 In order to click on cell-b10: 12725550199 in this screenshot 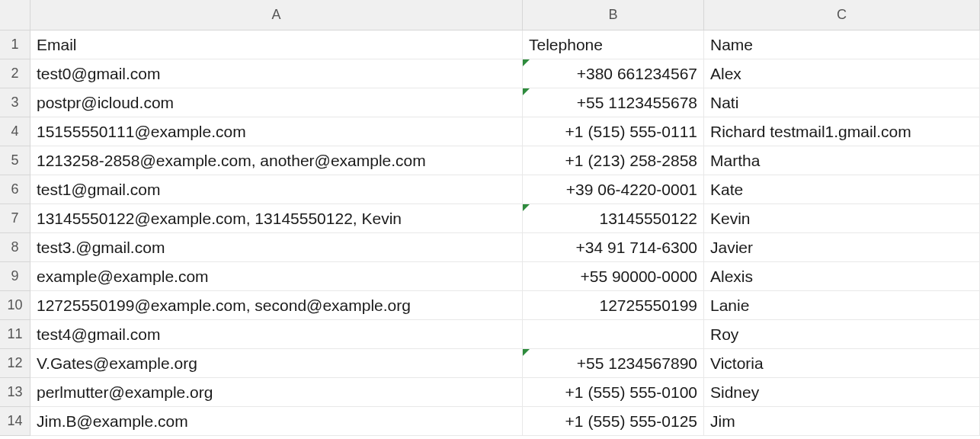, I will do `click(613, 306)`.